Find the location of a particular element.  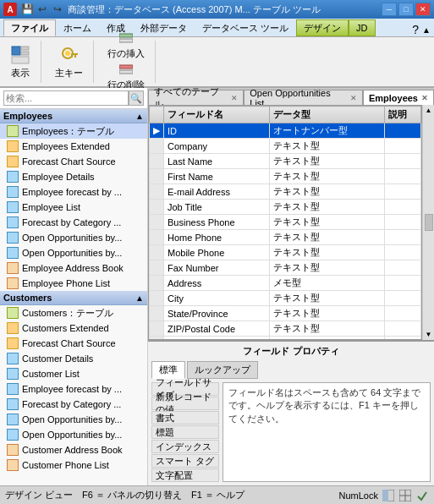

tab-database-tools: データベース ツール is located at coordinates (245, 28).